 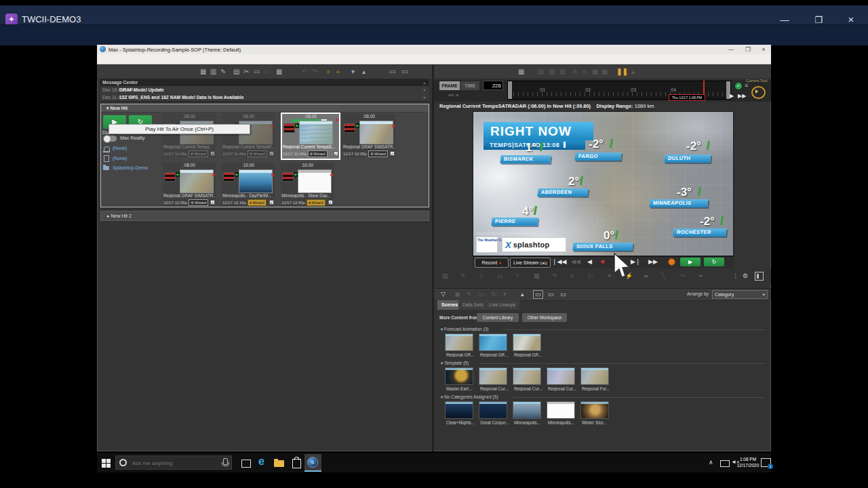 What do you see at coordinates (585, 72) in the screenshot?
I see `rp-list2-icon: ≡` at bounding box center [585, 72].